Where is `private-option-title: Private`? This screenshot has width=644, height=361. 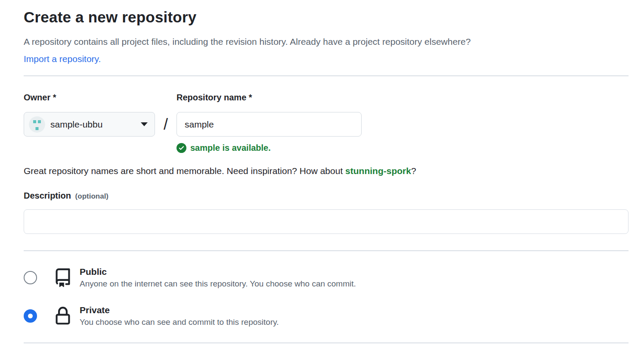 private-option-title: Private is located at coordinates (179, 310).